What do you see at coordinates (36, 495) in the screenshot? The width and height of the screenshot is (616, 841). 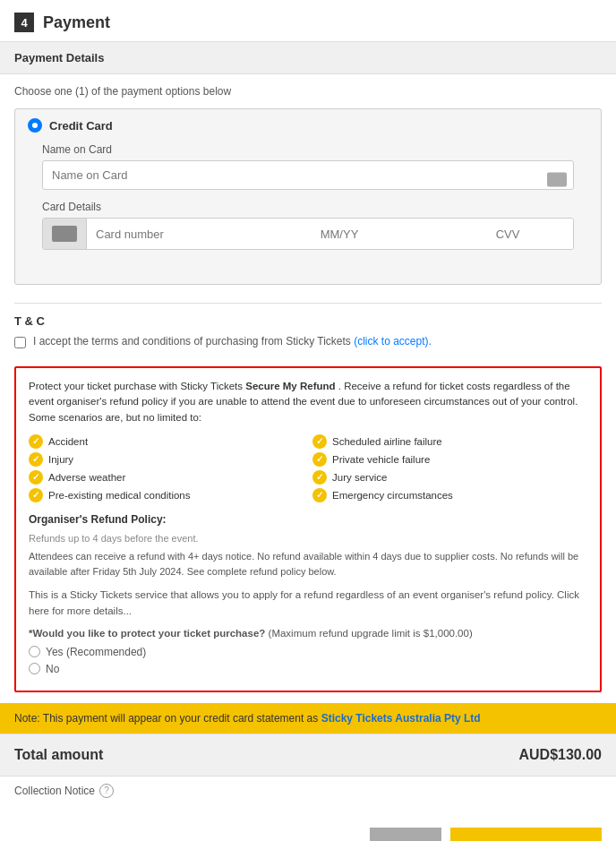 I see `check-circle-6: ✓` at bounding box center [36, 495].